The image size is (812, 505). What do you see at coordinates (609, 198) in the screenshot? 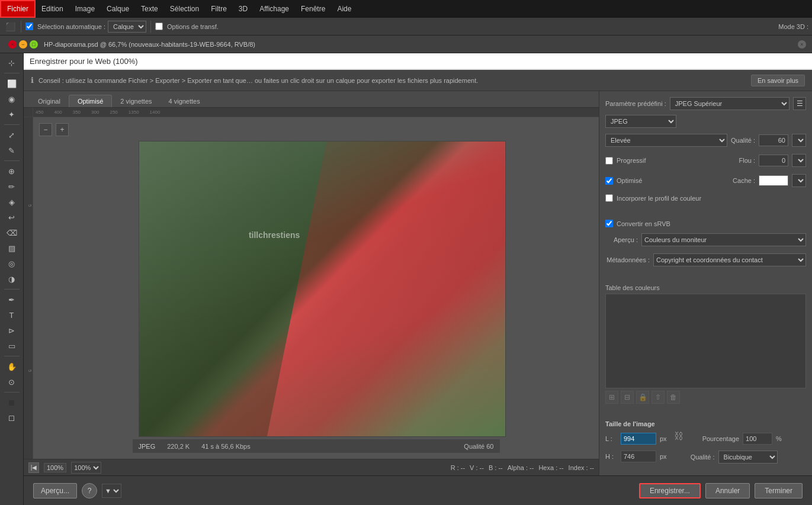
I see `incorporer-checkbox` at bounding box center [609, 198].